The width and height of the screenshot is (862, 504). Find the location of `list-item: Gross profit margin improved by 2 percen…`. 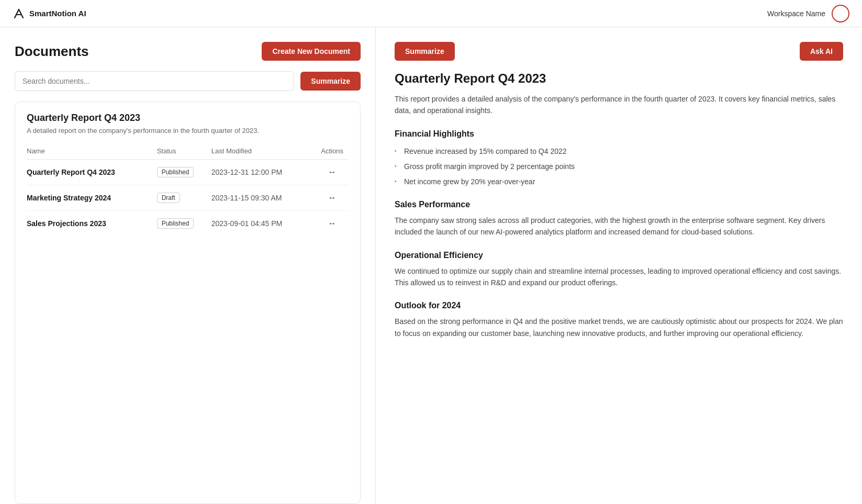

list-item: Gross profit margin improved by 2 percen… is located at coordinates (619, 166).